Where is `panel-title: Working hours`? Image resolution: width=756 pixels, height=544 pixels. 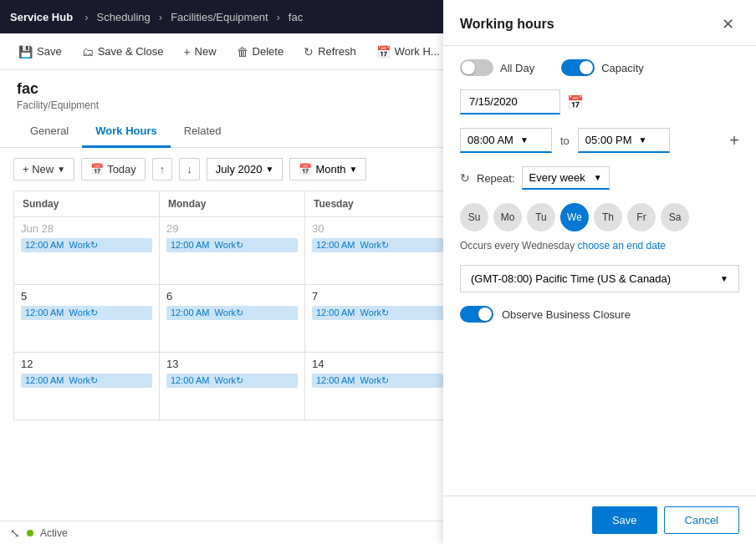 panel-title: Working hours is located at coordinates (507, 24).